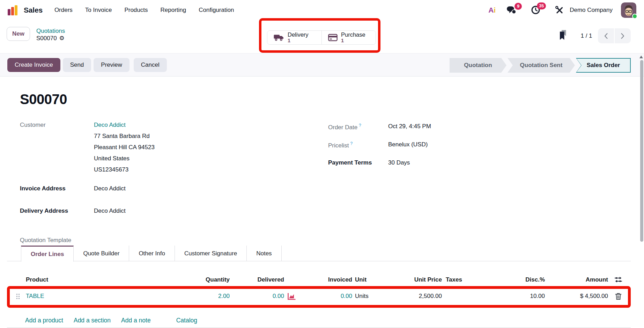 This screenshot has height=328, width=644. Describe the element at coordinates (541, 65) in the screenshot. I see `status-quotation-sent: Quotation Sent` at that location.